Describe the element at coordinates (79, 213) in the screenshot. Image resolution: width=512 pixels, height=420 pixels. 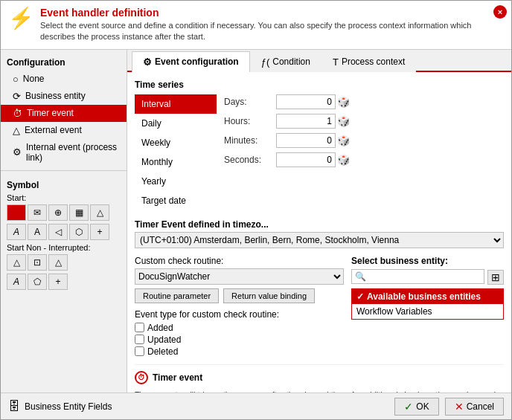
I see `start-icon-grid: ▦` at that location.